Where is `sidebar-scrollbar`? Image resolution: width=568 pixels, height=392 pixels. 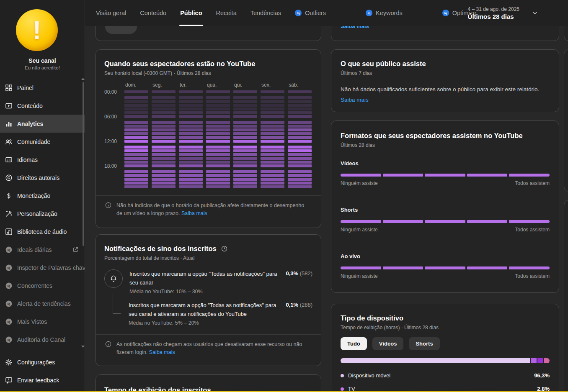 sidebar-scrollbar is located at coordinates (83, 164).